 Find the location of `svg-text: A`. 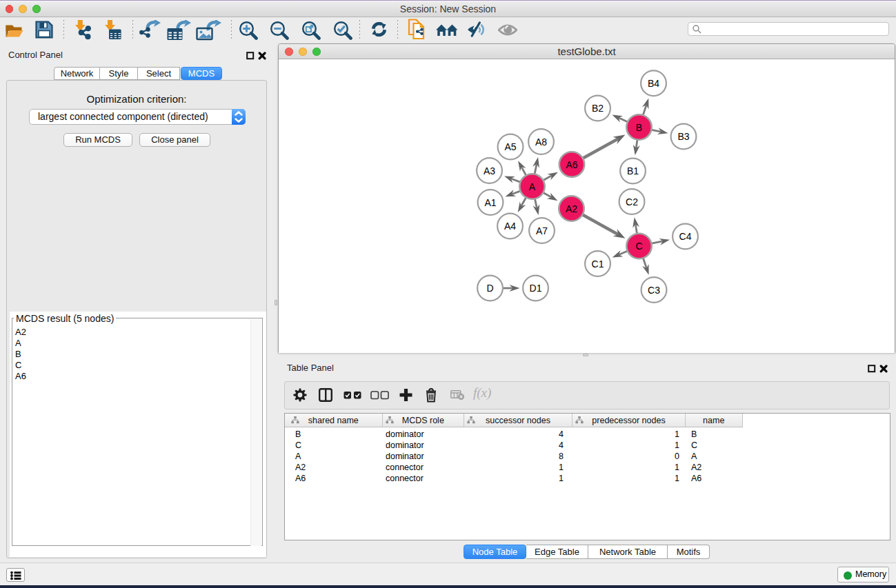

svg-text: A is located at coordinates (532, 187).